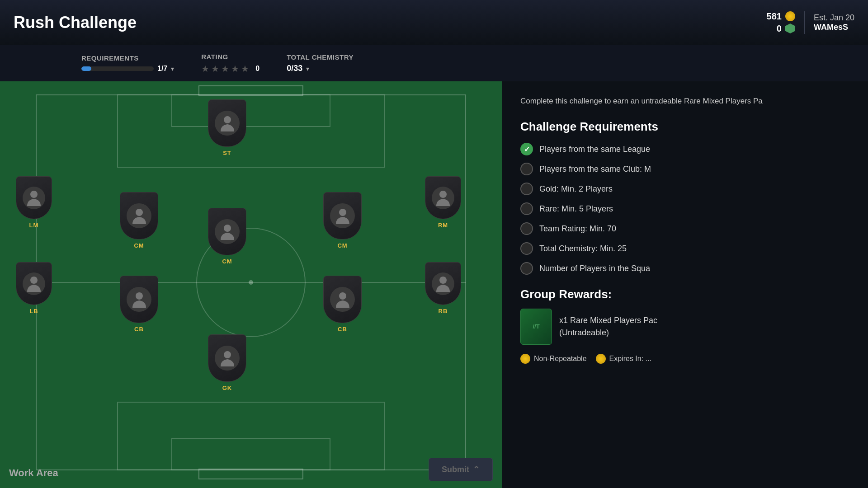  I want to click on req-text-4: Team Rating: Min. 70, so click(578, 229).